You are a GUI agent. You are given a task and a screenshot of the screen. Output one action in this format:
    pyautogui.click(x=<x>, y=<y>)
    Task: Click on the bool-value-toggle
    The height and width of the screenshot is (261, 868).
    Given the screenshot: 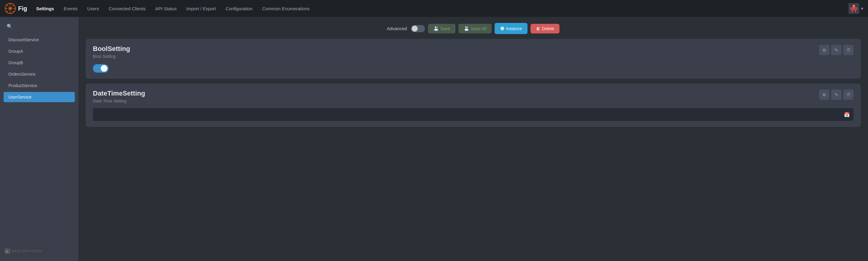 What is the action you would take?
    pyautogui.click(x=101, y=69)
    